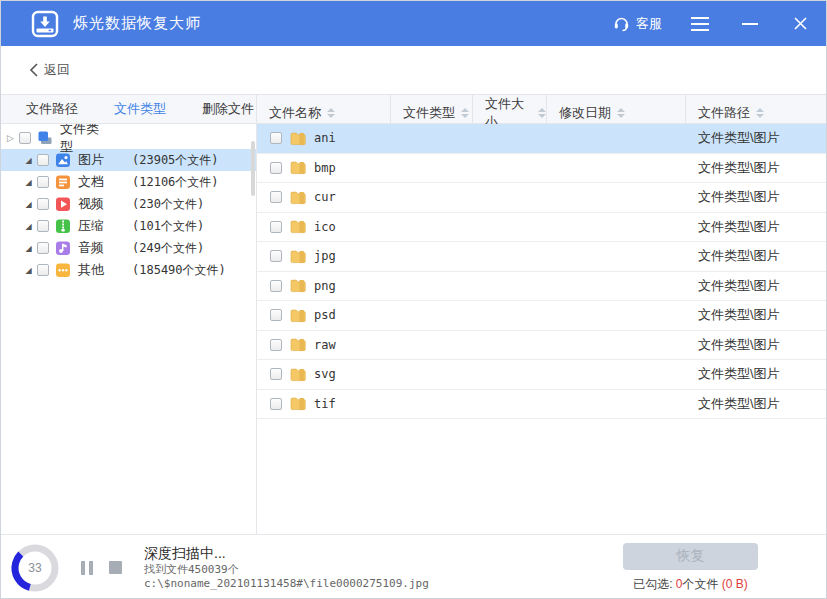 Image resolution: width=827 pixels, height=599 pixels. I want to click on tree-item-count: (12106个文件), so click(176, 182).